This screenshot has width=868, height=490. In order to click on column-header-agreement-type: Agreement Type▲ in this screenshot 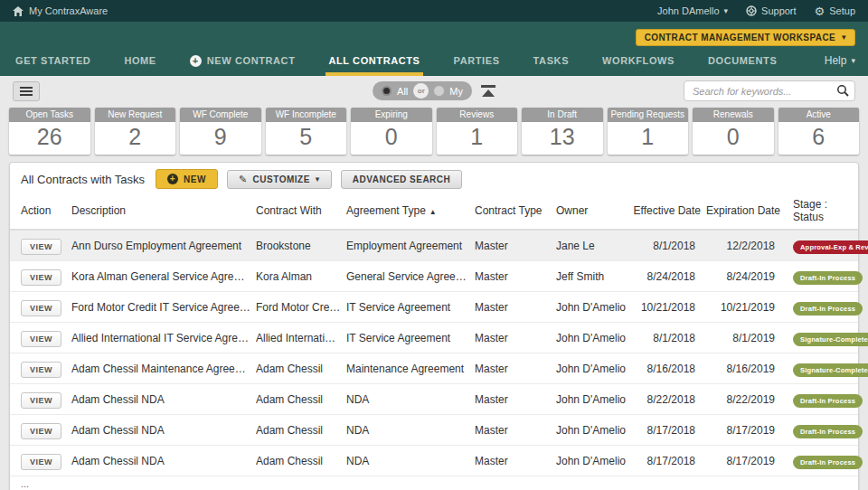, I will do `click(410, 211)`.